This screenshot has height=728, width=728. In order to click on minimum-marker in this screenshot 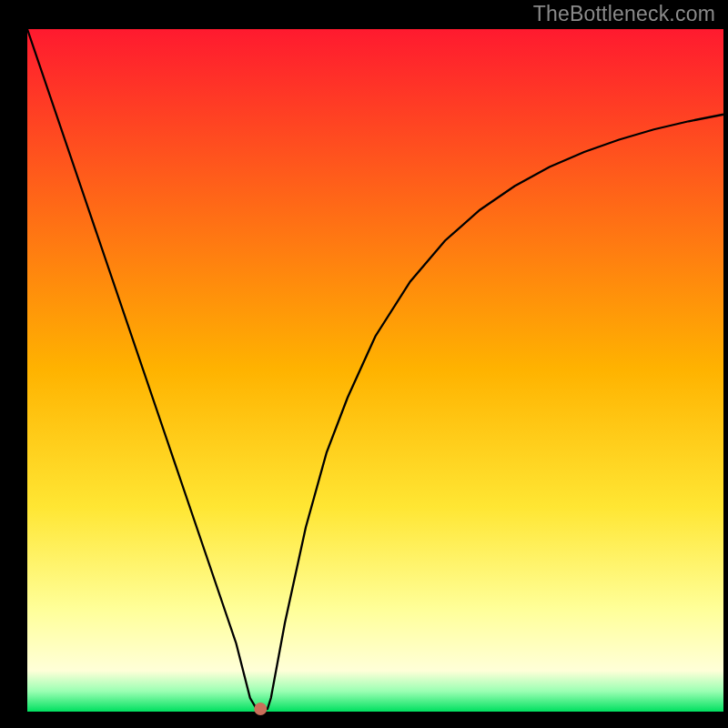, I will do `click(260, 709)`.